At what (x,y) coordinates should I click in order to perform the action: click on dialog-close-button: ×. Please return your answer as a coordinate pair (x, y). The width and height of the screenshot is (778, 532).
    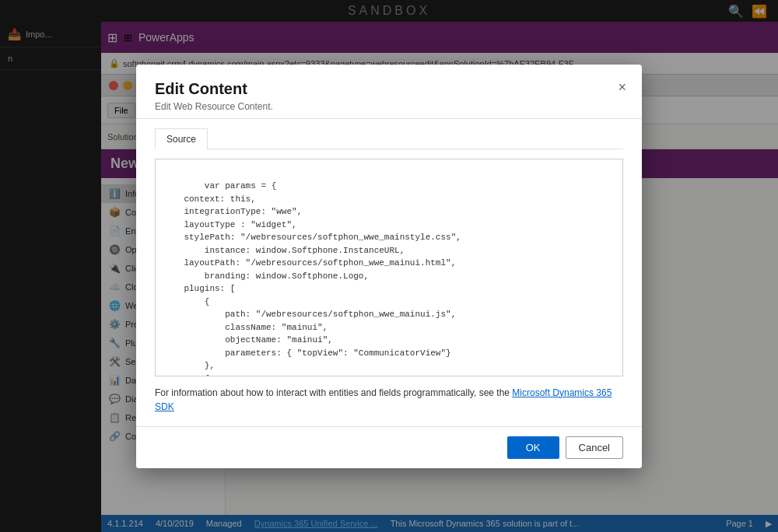
    Looking at the image, I should click on (622, 87).